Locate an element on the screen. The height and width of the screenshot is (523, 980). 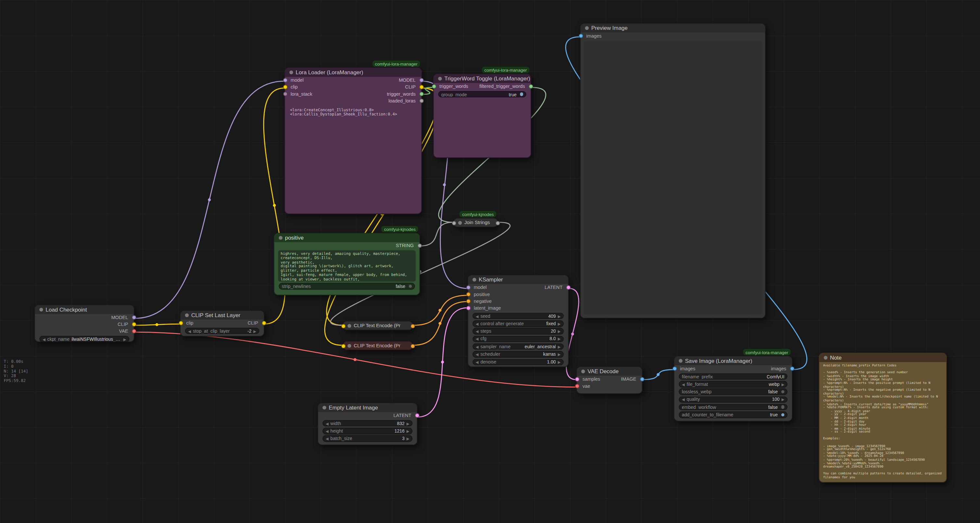
node-vae-decode: VAE Decode samples IMAGE vae is located at coordinates (609, 380).